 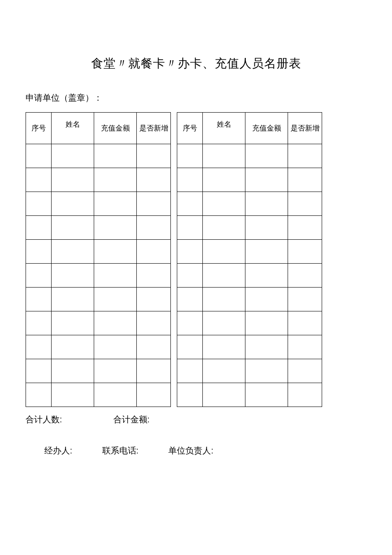 What do you see at coordinates (250, 128) in the screenshot?
I see `table-header-row: 序号 姓名 充值金额 是否新增` at bounding box center [250, 128].